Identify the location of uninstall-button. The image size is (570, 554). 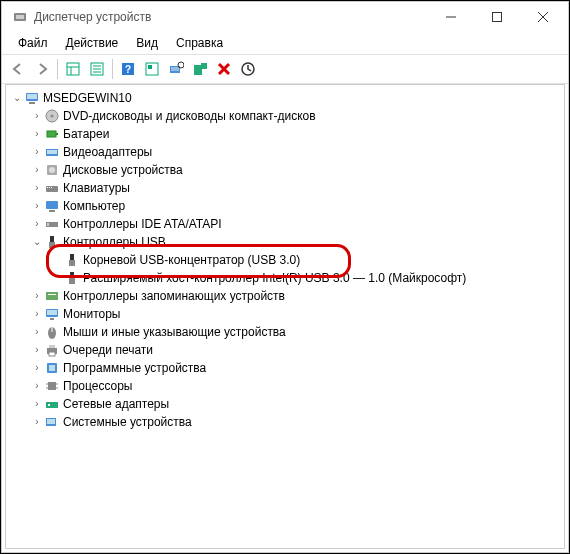
(224, 69).